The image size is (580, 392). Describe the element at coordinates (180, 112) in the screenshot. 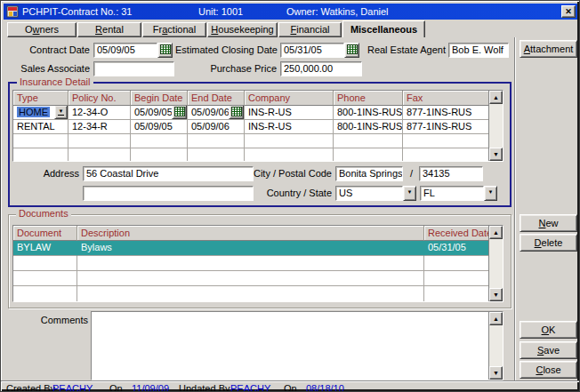

I see `begin-date-calendar-button` at that location.